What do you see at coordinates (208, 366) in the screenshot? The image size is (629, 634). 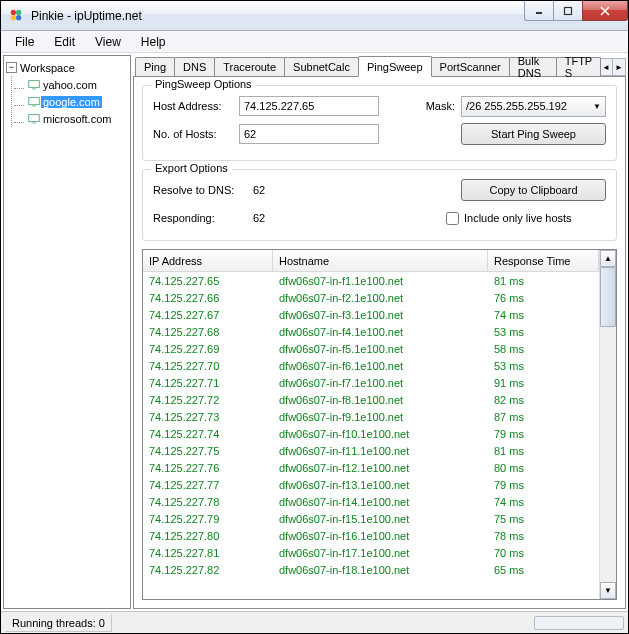 I see `cell-ip: 74.125.227.70` at bounding box center [208, 366].